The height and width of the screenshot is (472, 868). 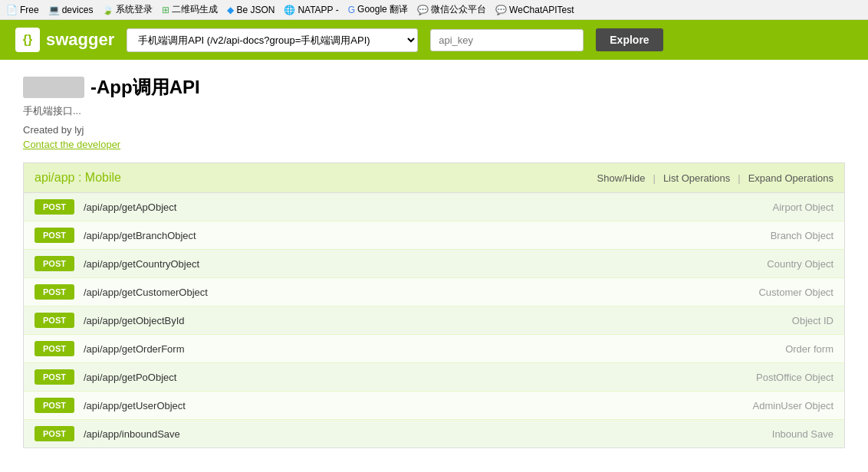 What do you see at coordinates (434, 207) in the screenshot?
I see `table-row: POST /api/app/getApObject Airport Object` at bounding box center [434, 207].